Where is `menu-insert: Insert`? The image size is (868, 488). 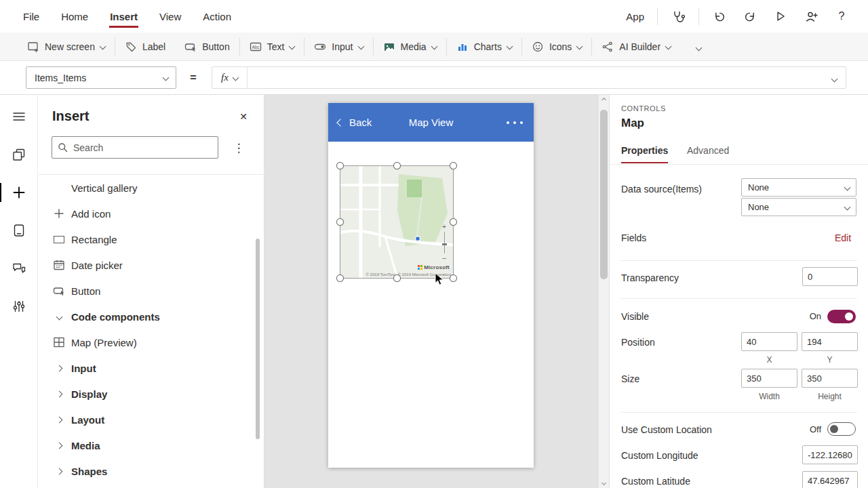 menu-insert: Insert is located at coordinates (123, 16).